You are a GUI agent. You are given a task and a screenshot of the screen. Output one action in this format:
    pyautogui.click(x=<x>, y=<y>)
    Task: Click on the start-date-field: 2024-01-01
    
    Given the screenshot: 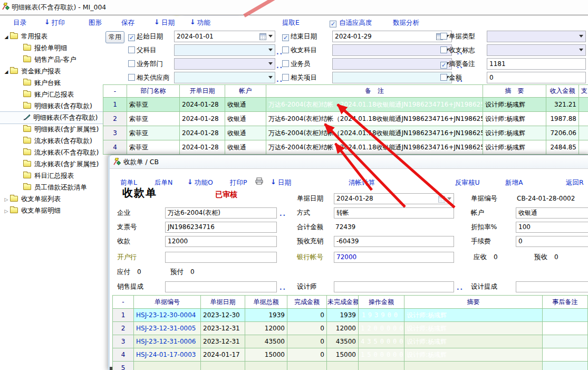 What is the action you would take?
    pyautogui.click(x=225, y=36)
    